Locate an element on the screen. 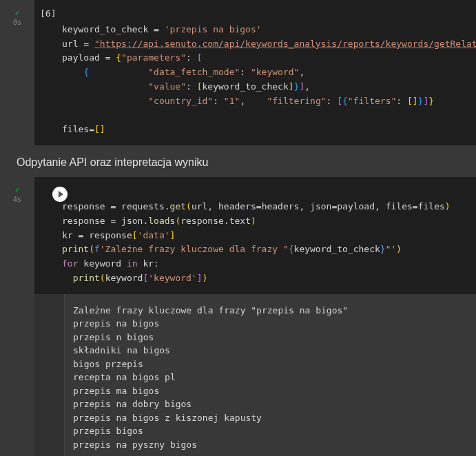 This screenshot has width=476, height=456. code-token: "parameters" is located at coordinates (154, 58).